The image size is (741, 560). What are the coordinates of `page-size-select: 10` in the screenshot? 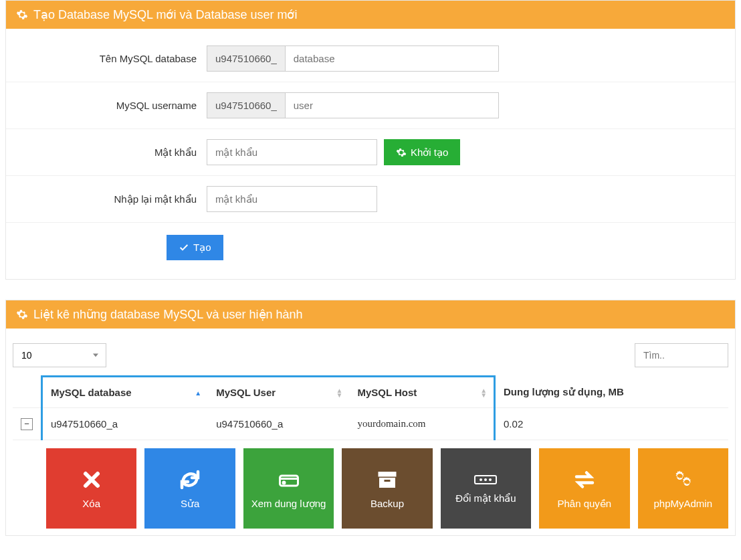 It's located at (60, 355).